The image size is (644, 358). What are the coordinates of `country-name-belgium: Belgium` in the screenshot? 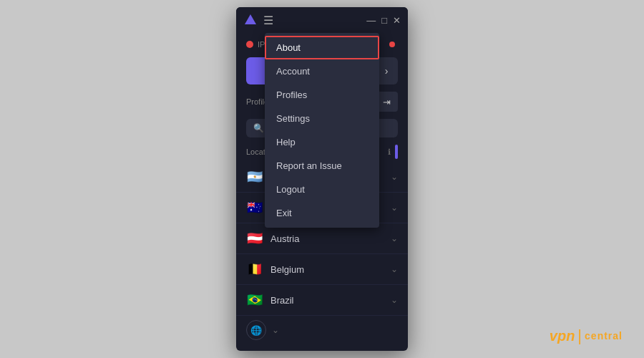 It's located at (331, 269).